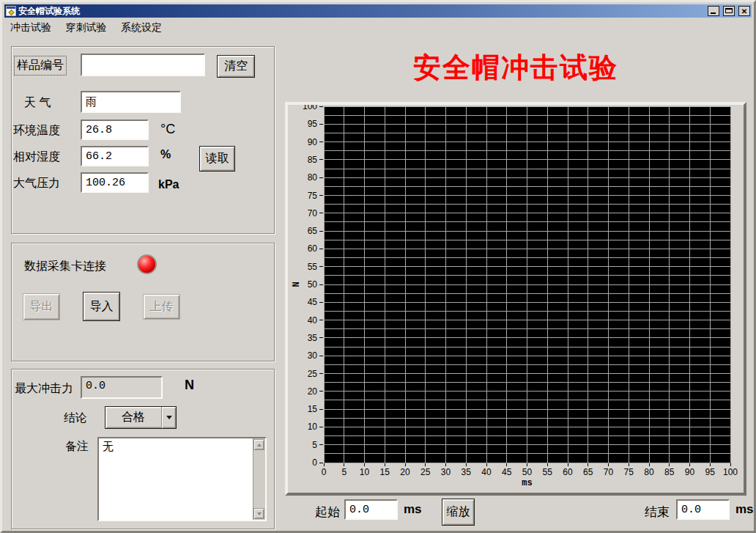 This screenshot has height=533, width=756. Describe the element at coordinates (141, 418) in the screenshot. I see `conclusion-dropdown: 合格` at that location.